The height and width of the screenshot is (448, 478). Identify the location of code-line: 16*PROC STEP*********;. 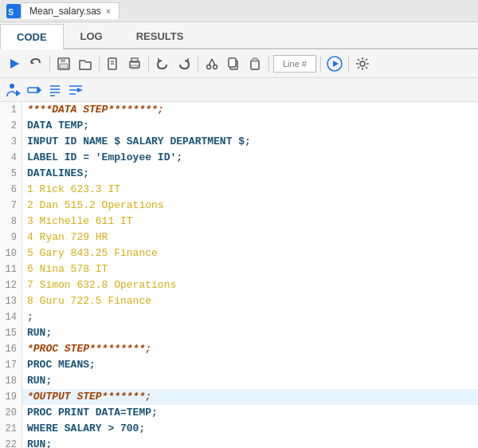
(239, 349).